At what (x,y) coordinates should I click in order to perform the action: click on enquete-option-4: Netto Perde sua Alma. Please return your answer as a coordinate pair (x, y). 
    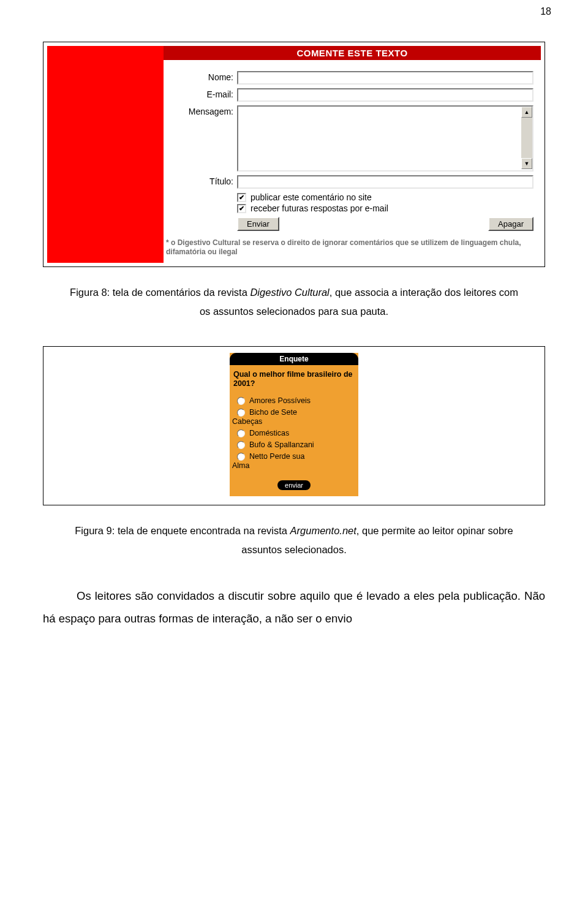
    Looking at the image, I should click on (294, 461).